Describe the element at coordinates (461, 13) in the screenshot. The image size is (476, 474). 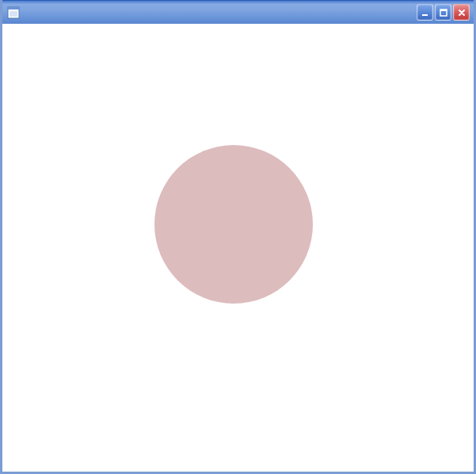
I see `close-button` at that location.